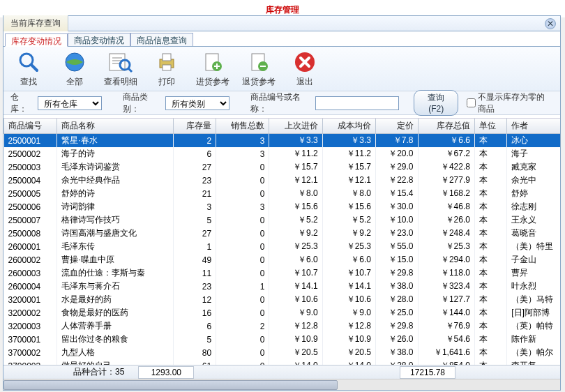  Describe the element at coordinates (428, 372) in the screenshot. I see `value-total: 17215.78` at that location.